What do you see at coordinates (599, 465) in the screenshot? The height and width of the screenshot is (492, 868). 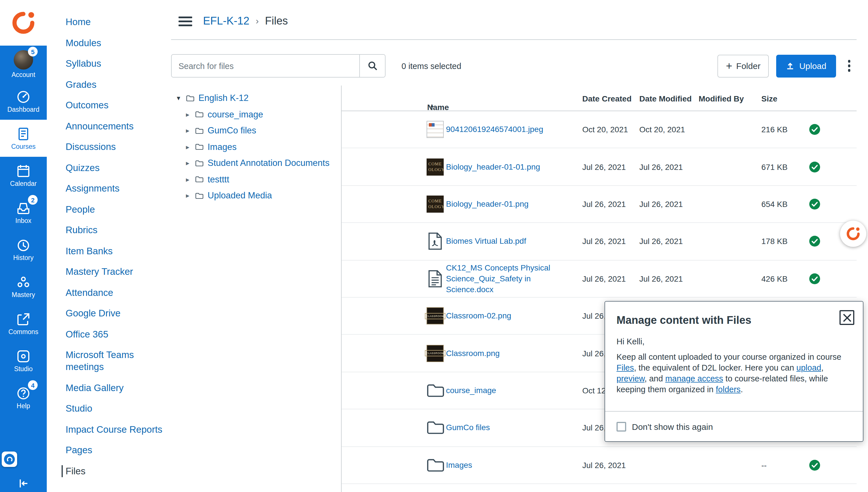 I see `table-row: Images Jul 26, 2021 --` at bounding box center [599, 465].